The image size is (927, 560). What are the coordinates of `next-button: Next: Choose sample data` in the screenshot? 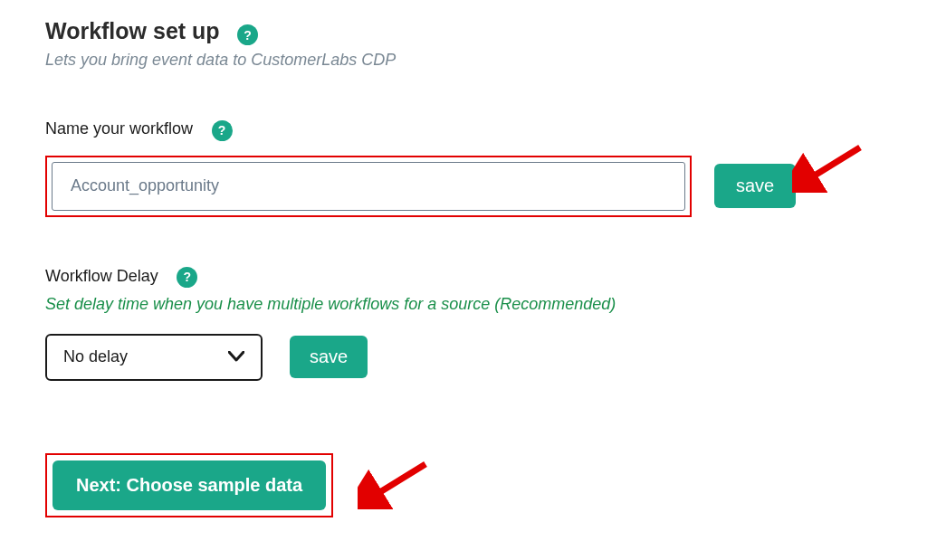 It's located at (189, 485).